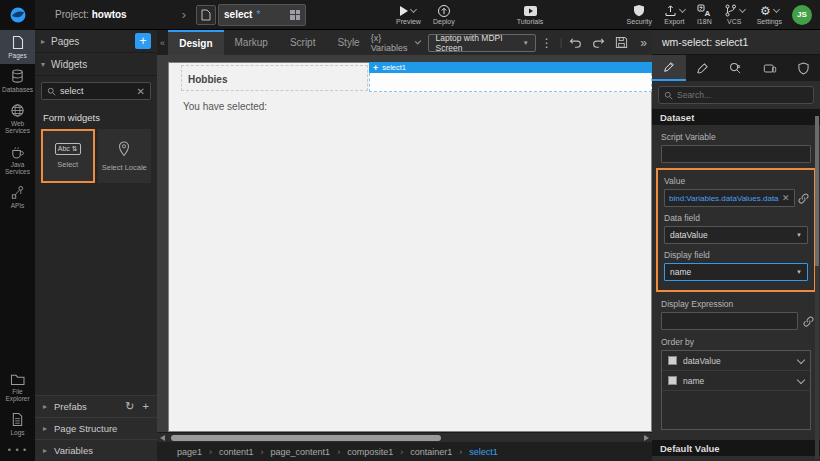  I want to click on collapse-left-panel-button: «, so click(162, 42).